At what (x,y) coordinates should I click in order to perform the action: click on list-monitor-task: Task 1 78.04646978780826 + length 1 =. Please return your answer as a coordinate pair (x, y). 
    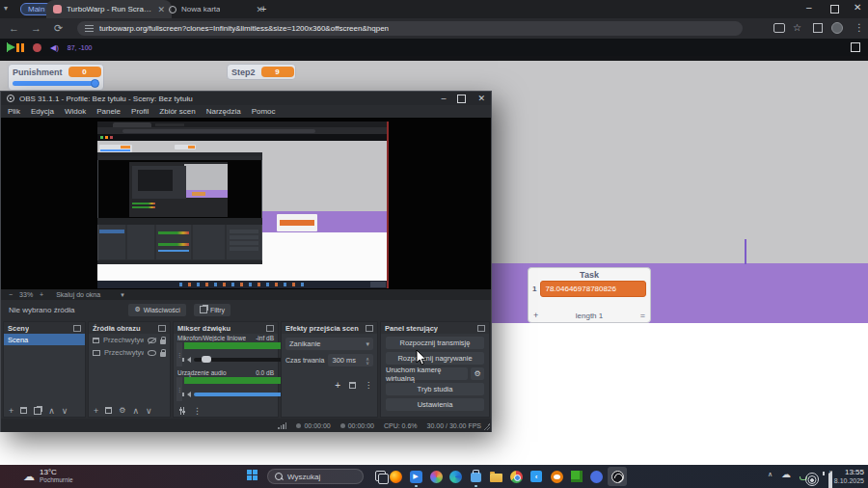
    Looking at the image, I should click on (589, 295).